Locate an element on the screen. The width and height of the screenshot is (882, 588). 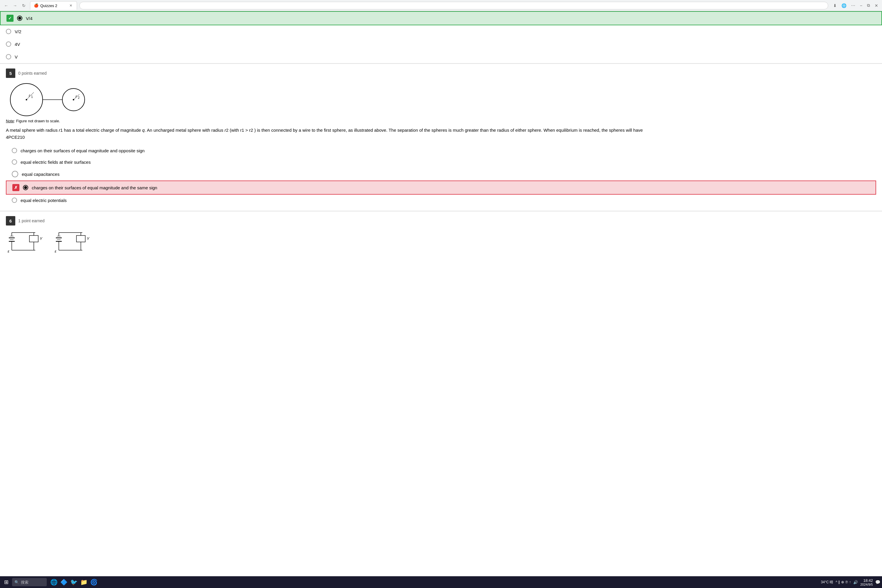
answer-4v-label: 4V is located at coordinates (17, 44).